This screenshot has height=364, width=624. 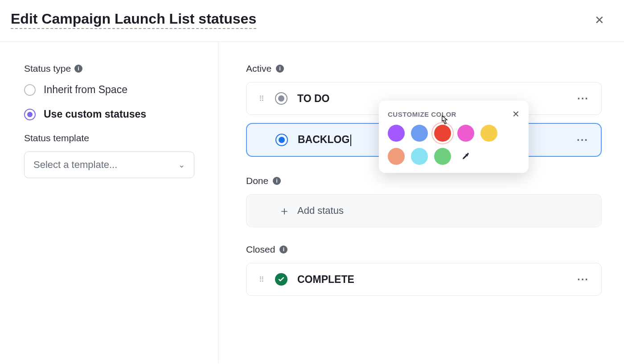 I want to click on radio-label-inherit: Inherit from Space, so click(x=86, y=90).